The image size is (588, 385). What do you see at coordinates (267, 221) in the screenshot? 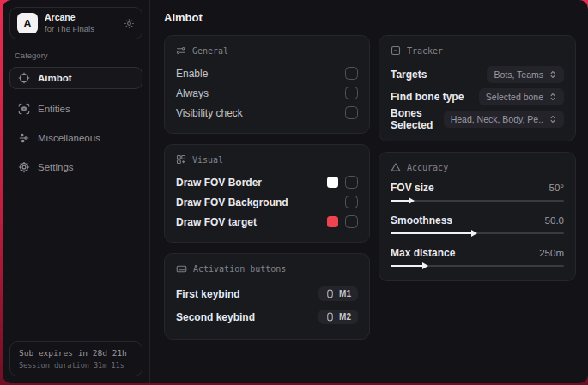
I see `setting-row-fov-target: Draw FOV target` at bounding box center [267, 221].